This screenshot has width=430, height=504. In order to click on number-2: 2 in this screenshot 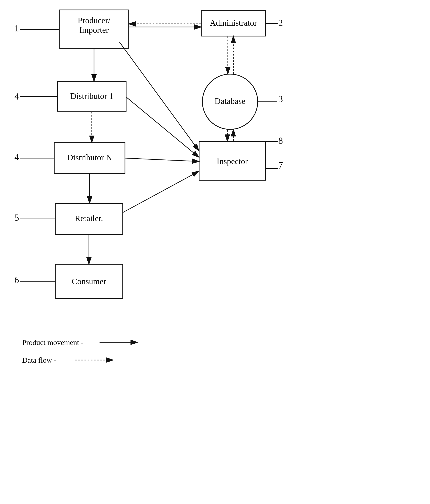, I will do `click(281, 23)`.